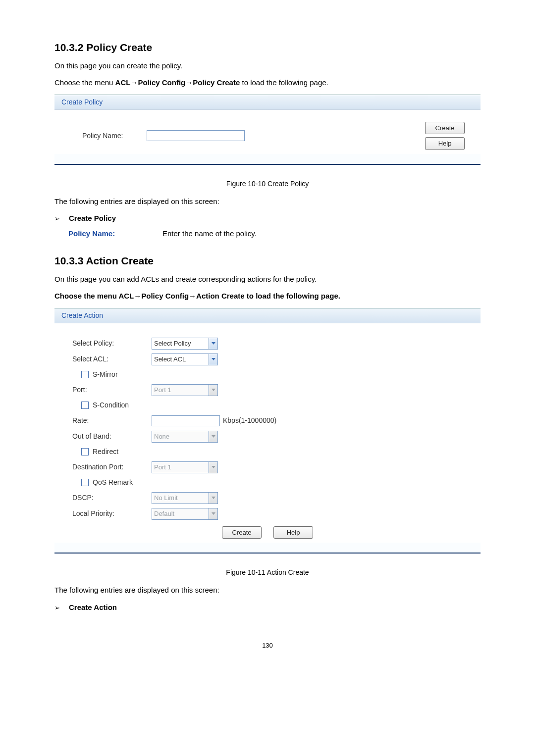 This screenshot has height=756, width=535. Describe the element at coordinates (85, 482) in the screenshot. I see `qos-remark-checkbox` at that location.